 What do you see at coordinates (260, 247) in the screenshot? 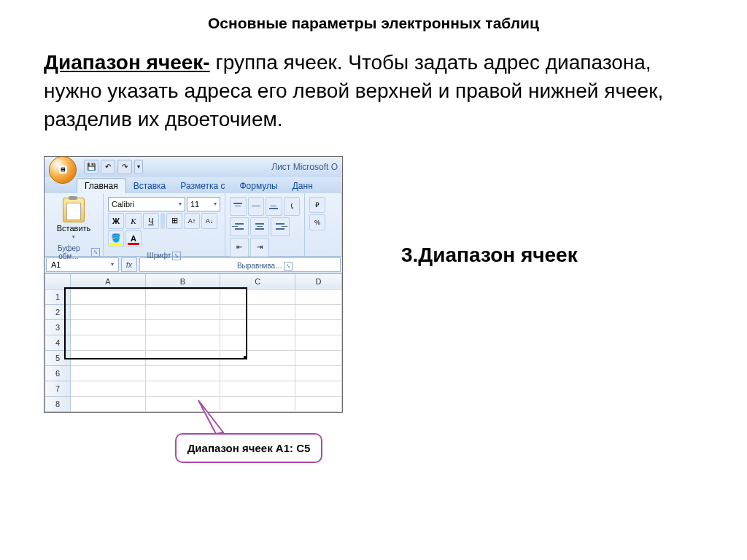
I see `increase-indent-button: ⇥` at bounding box center [260, 247].